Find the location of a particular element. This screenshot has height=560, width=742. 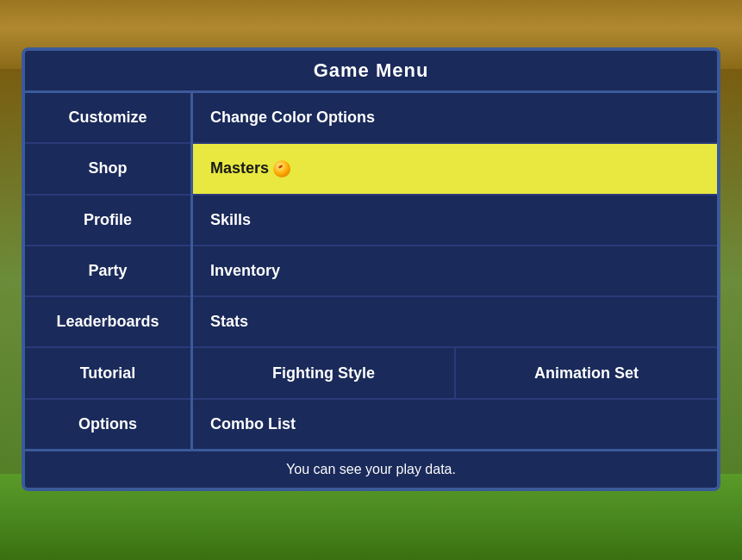

nav-item-customize: Customize is located at coordinates (108, 119).